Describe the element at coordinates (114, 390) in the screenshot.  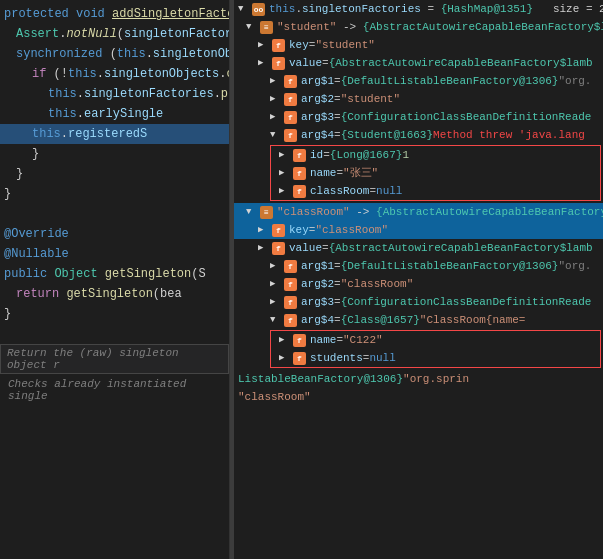
I see `bottom-hint: Checks already instantiated single` at that location.